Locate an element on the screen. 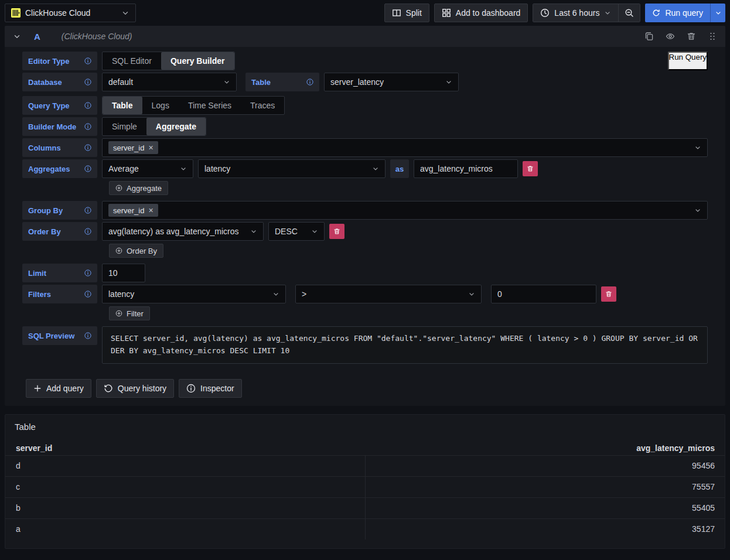  query-history-label: Query history is located at coordinates (142, 388).